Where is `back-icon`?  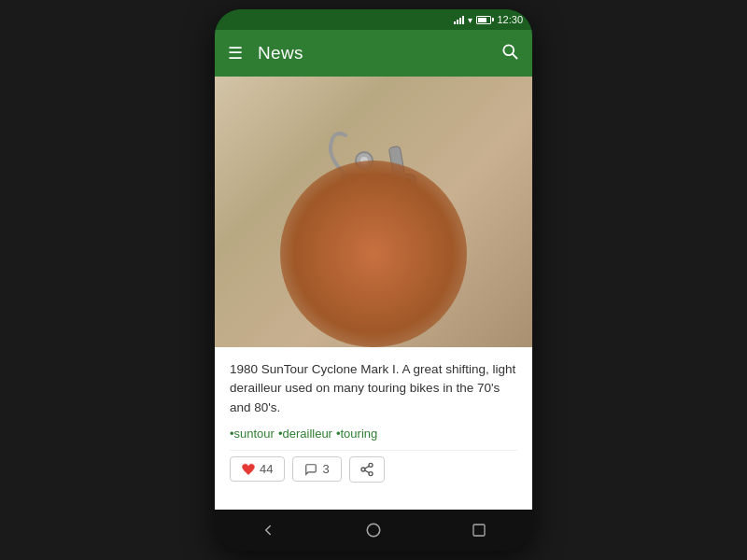 back-icon is located at coordinates (268, 530).